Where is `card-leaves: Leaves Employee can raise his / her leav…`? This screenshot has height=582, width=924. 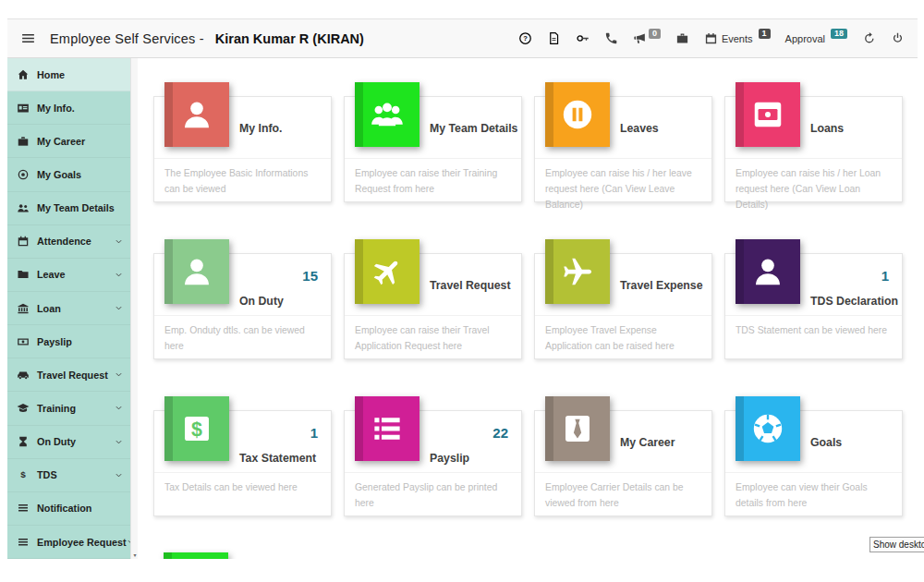 card-leaves: Leaves Employee can raise his / her leav… is located at coordinates (623, 150).